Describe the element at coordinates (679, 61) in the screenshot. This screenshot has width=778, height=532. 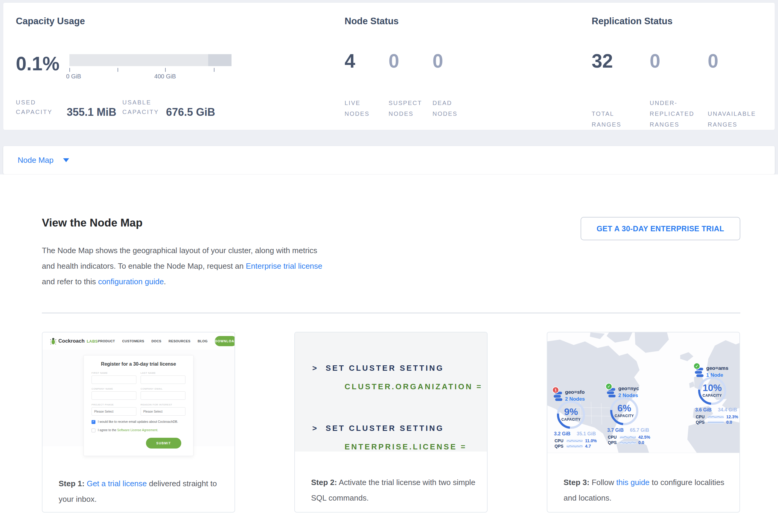
I see `under-replicated-ranges-value: 0` at that location.